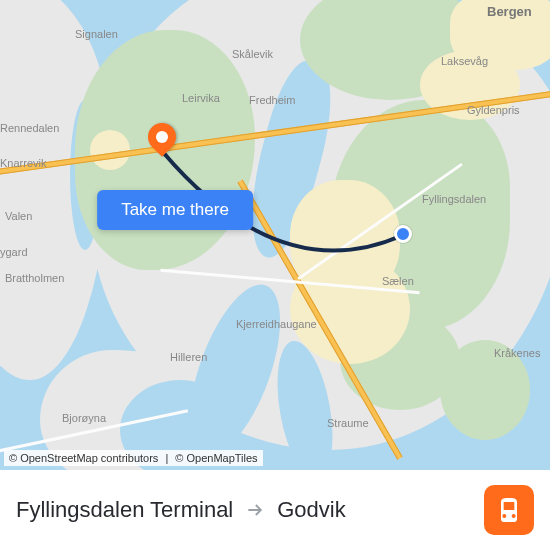 Image resolution: width=550 pixels, height=550 pixels. I want to click on route-origin-label: Fyllingsdalen Terminal, so click(124, 510).